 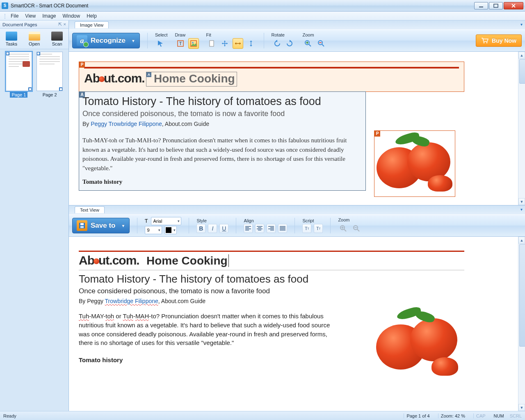 I want to click on rotate-left-icon, so click(x=277, y=43).